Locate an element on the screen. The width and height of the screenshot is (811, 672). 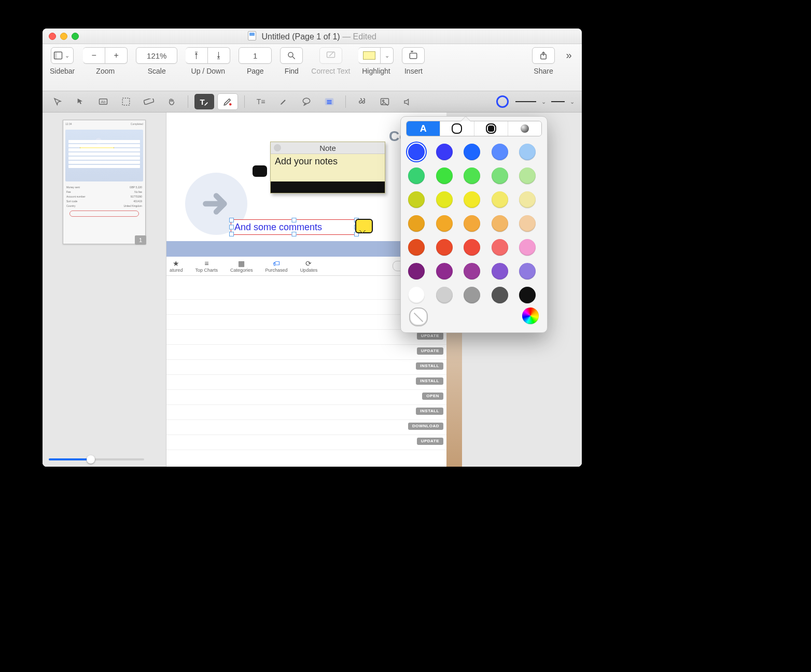
comment-text-box: And some comments is located at coordinates (294, 227).